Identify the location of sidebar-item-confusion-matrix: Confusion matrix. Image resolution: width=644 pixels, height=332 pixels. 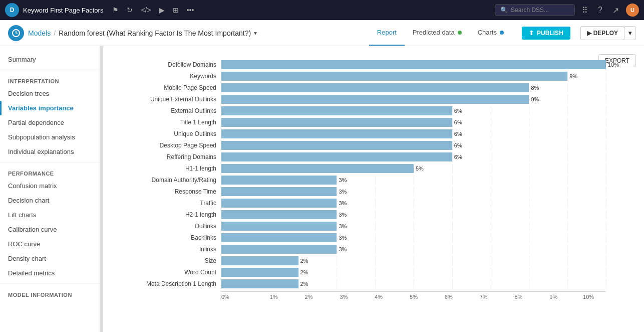
(50, 186).